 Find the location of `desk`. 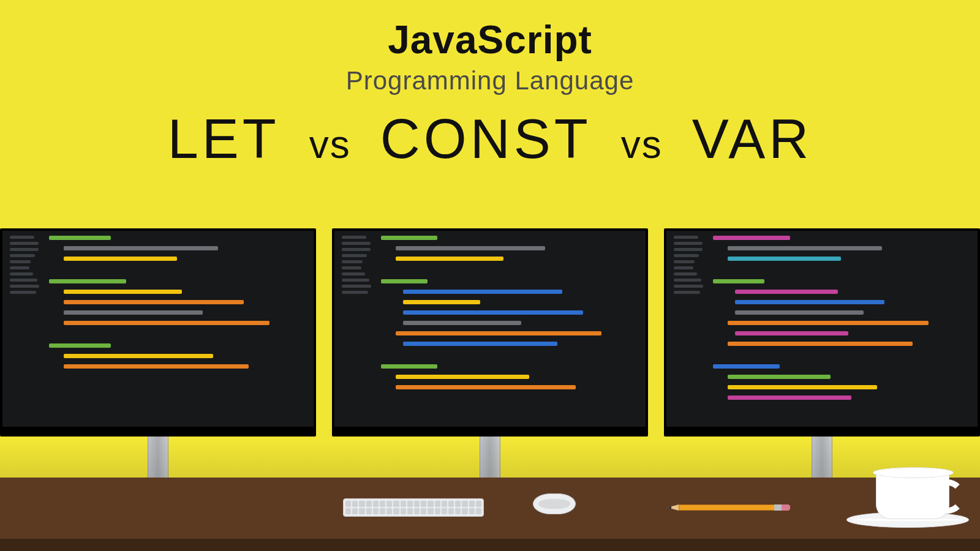

desk is located at coordinates (490, 514).